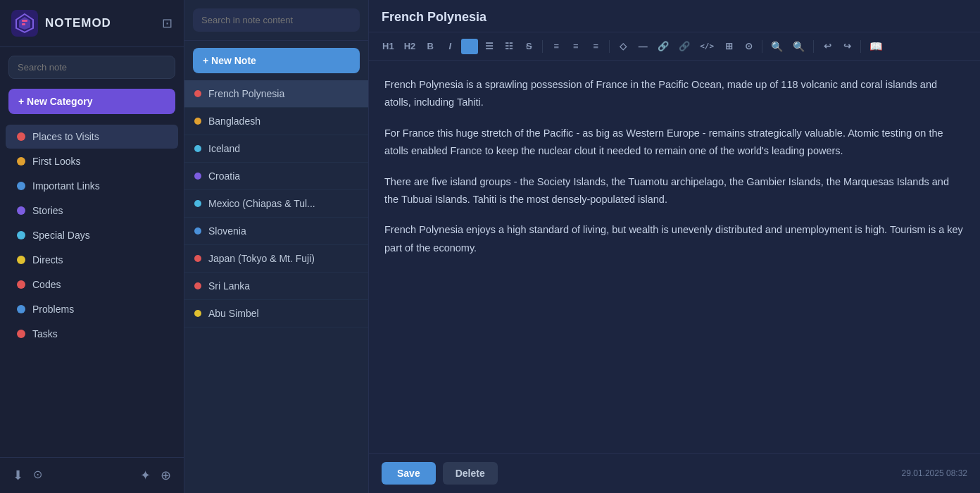 The image size is (980, 493). What do you see at coordinates (408, 473) in the screenshot?
I see `save-button: Save` at bounding box center [408, 473].